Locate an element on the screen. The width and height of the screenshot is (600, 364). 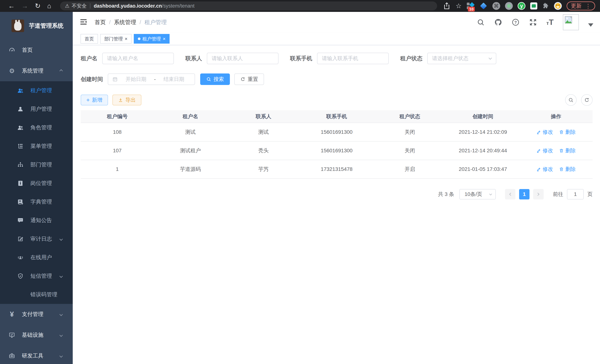
home-icon: ⌂ is located at coordinates (49, 6).